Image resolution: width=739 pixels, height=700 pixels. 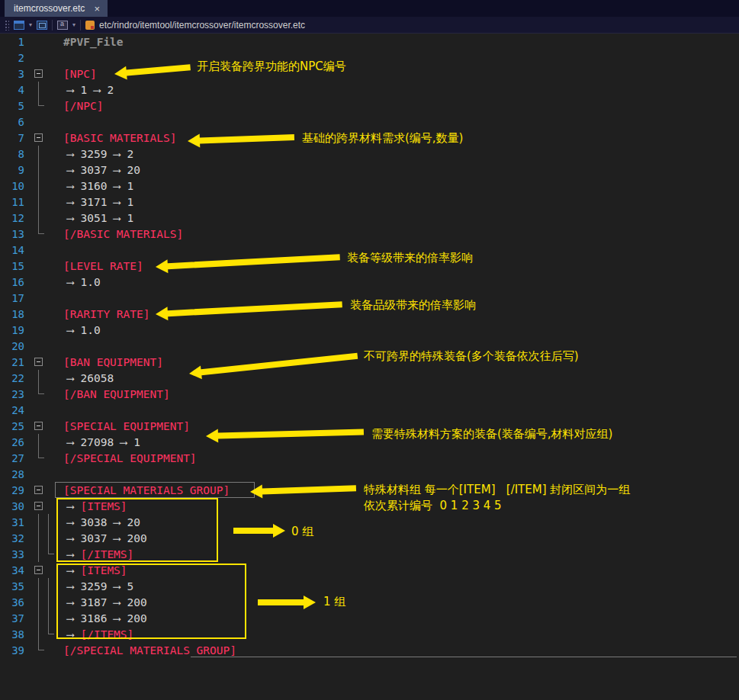 I want to click on code-line-35: 35⟶ 3259 ⟶ 5, so click(x=369, y=586).